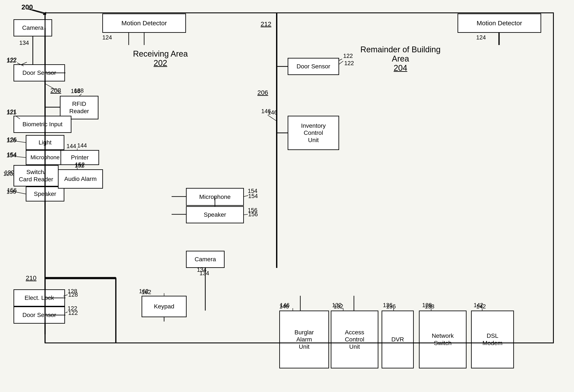  Describe the element at coordinates (45, 157) in the screenshot. I see `microphone-1-box: Microphone` at that location.